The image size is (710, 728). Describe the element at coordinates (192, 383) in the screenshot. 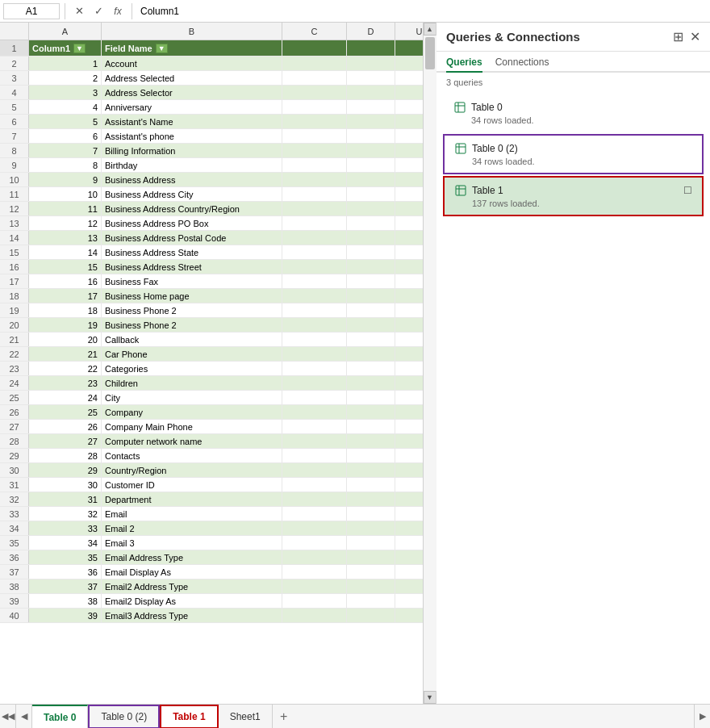

I see `cell-24b: Children` at that location.